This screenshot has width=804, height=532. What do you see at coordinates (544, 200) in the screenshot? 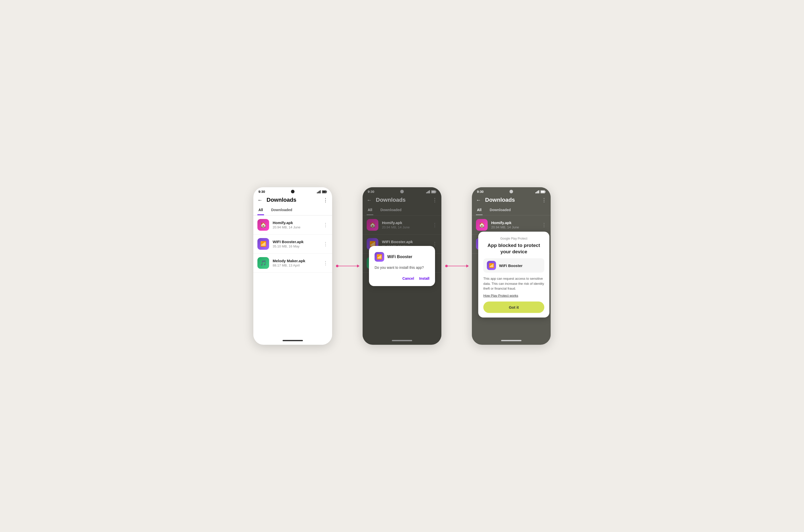
I see `more-icon-3: ⋮` at bounding box center [544, 200].